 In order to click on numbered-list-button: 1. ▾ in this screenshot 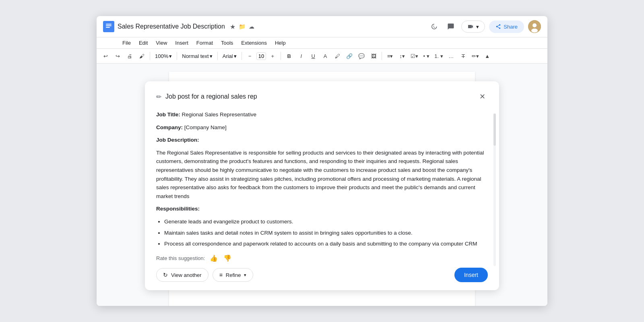, I will do `click(439, 56)`.